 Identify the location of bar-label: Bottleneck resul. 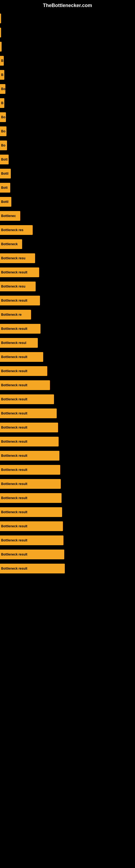
(13, 343).